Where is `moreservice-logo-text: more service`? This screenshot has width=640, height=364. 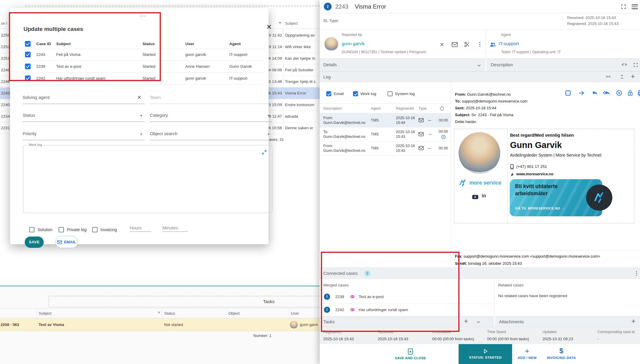 moreservice-logo-text: more service is located at coordinates (485, 183).